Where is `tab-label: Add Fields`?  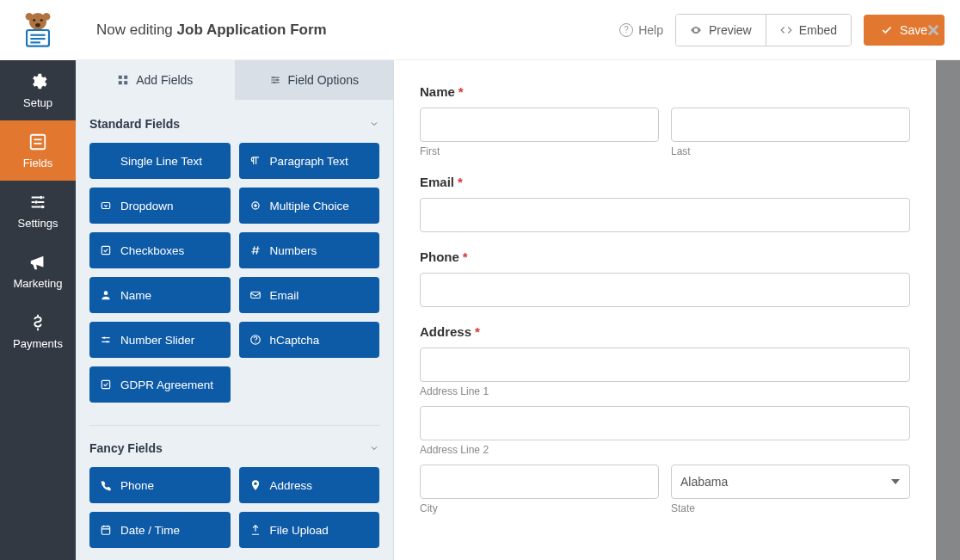 tab-label: Add Fields is located at coordinates (164, 80).